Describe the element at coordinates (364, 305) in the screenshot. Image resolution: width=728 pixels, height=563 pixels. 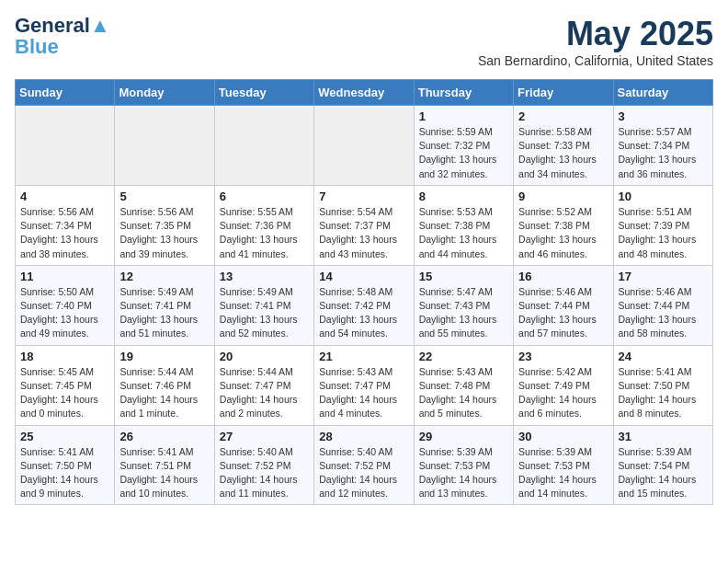
I see `calendar-week-row: 11Sunrise: 5:50 AM Sunset: 7:40 PM Dayli…` at that location.